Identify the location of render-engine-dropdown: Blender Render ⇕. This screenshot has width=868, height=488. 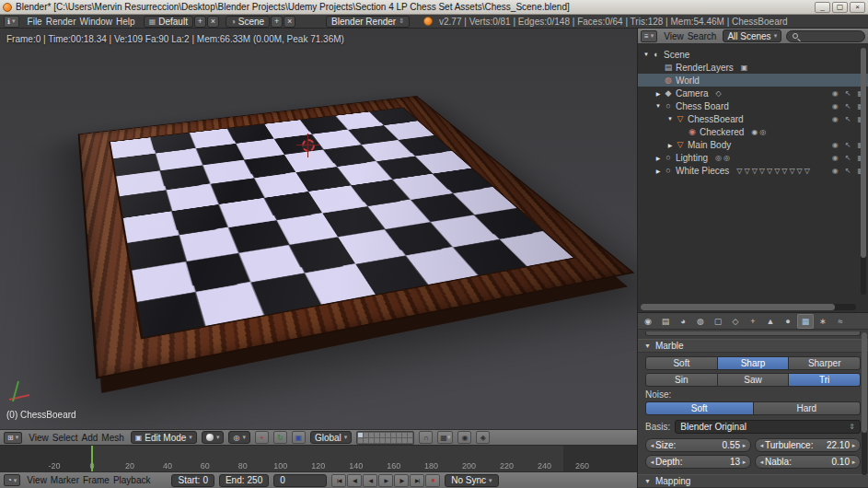
(368, 22).